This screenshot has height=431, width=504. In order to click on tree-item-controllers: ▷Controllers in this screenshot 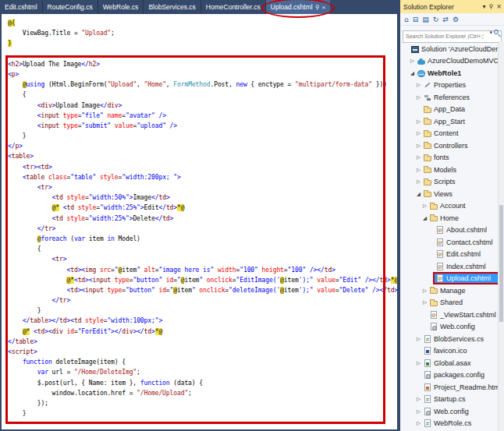, I will do `click(449, 146)`.